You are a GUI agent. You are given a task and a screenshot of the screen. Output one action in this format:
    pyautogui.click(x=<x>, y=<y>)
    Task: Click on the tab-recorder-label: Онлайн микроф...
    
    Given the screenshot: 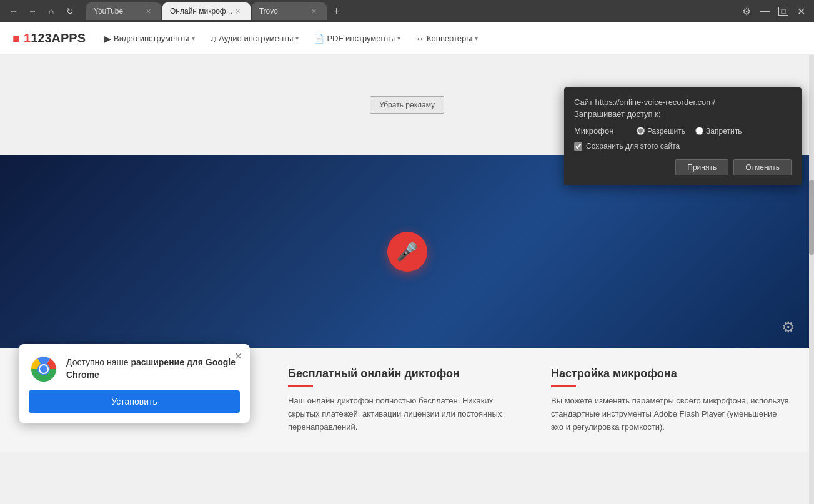 What is the action you would take?
    pyautogui.click(x=201, y=11)
    